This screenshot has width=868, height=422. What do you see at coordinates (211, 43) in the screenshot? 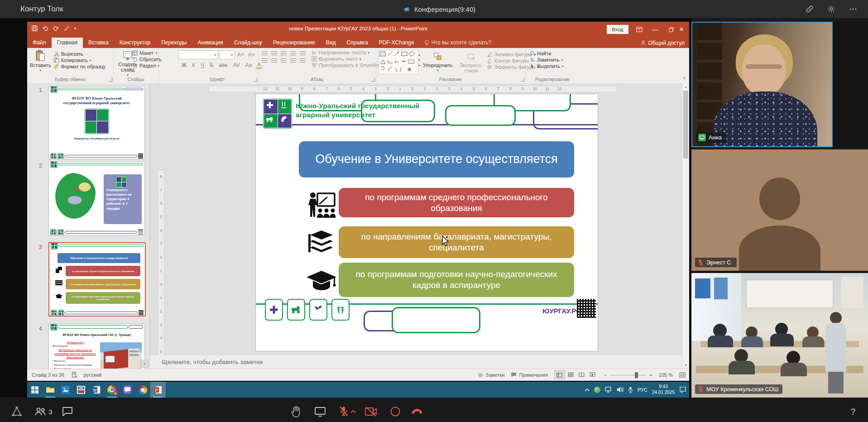
I see `tab-animations: Анимация` at bounding box center [211, 43].